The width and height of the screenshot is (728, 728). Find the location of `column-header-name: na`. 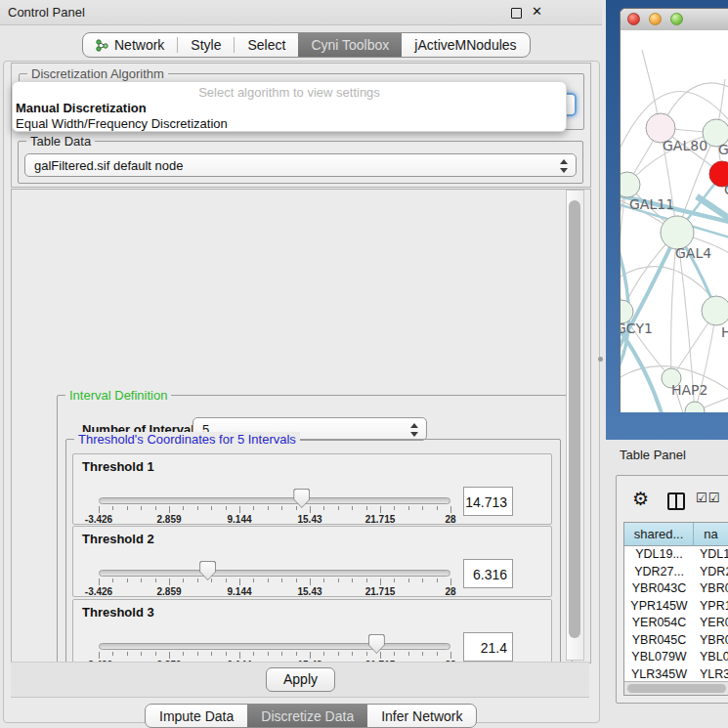

column-header-name: na is located at coordinates (711, 535).